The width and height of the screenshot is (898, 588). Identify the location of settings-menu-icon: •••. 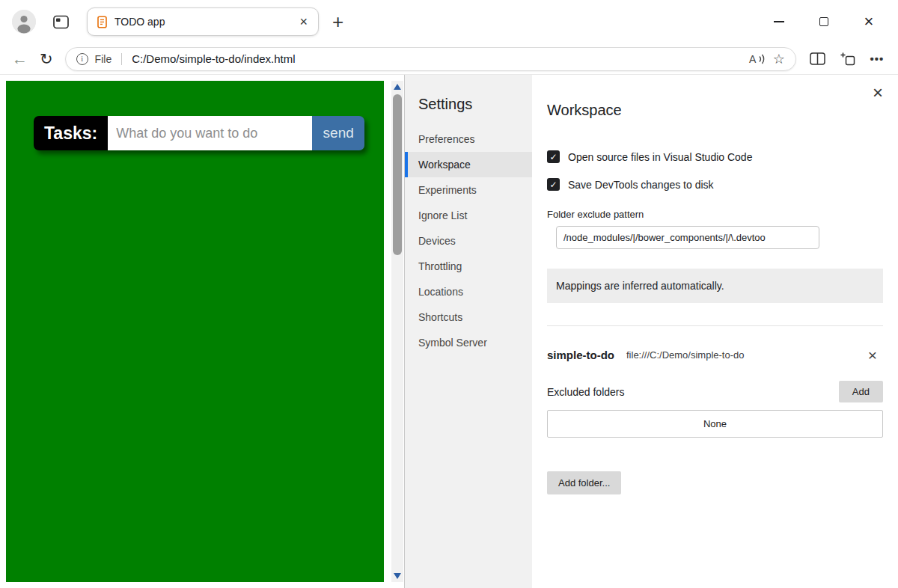
(877, 58).